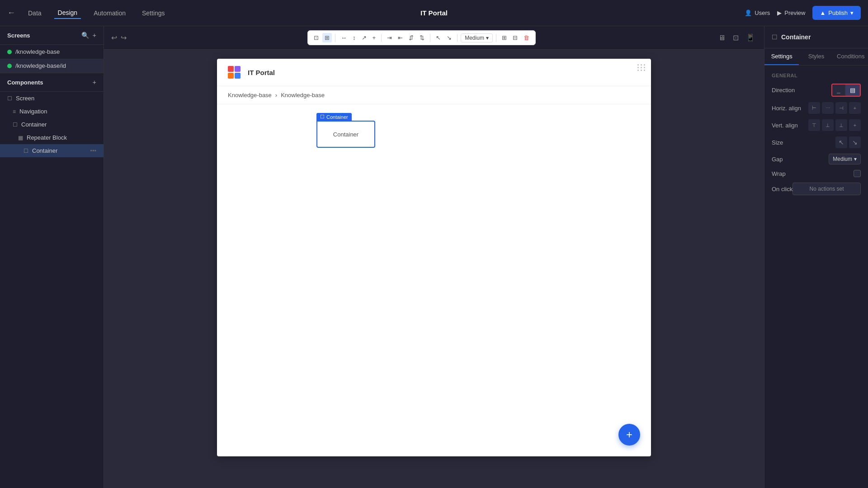  Describe the element at coordinates (816, 75) in the screenshot. I see `general-section-label: GENERAL` at that location.